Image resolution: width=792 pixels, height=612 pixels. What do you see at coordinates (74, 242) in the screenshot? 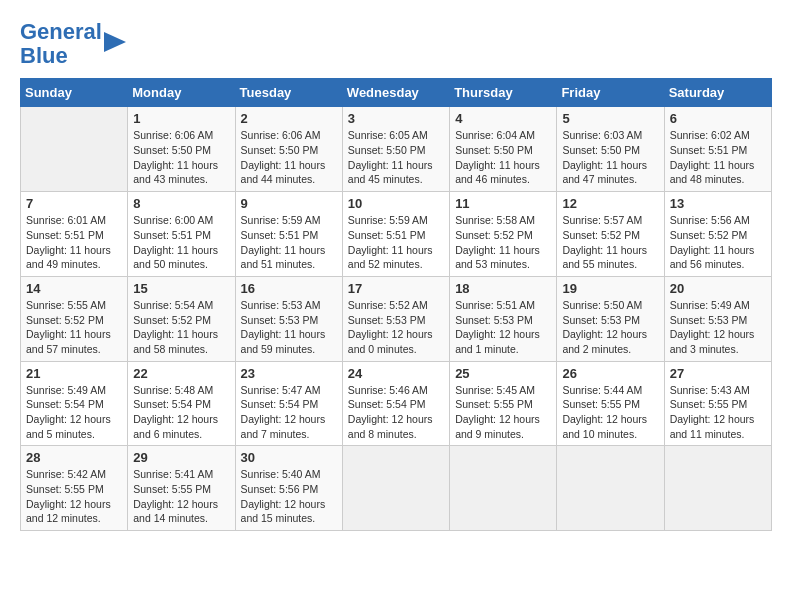
I see `day-info: Sunrise: 6:01 AM Sunset: 5:51 PM Dayligh…` at bounding box center [74, 242].